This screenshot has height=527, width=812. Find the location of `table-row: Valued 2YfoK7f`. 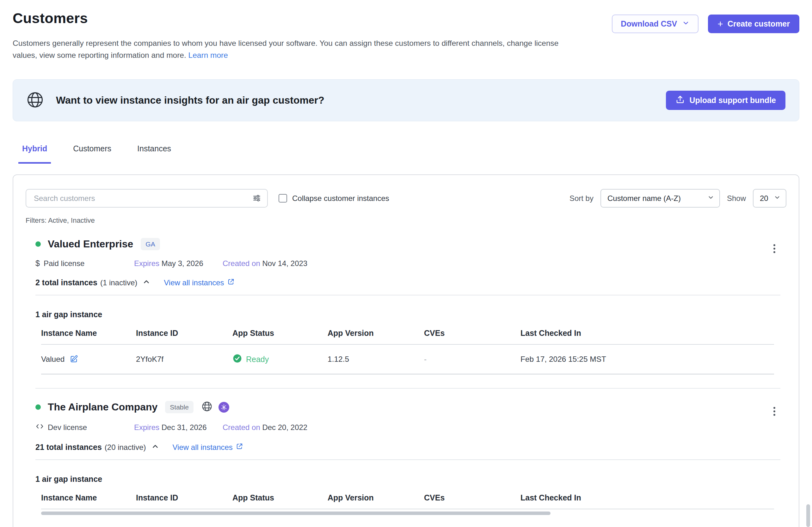

table-row: Valued 2YfoK7f is located at coordinates (407, 359).